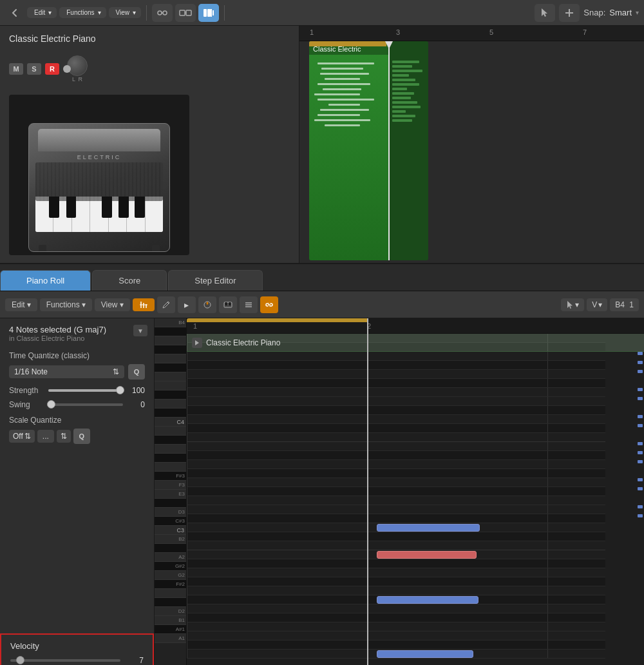 The width and height of the screenshot is (644, 665). I want to click on pr-key-select: V ▾, so click(597, 305).